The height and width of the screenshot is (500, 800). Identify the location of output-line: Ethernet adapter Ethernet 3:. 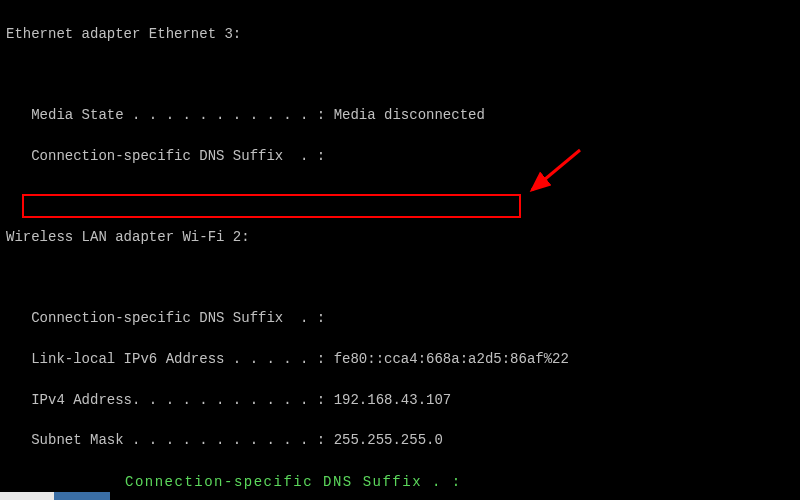
(400, 34).